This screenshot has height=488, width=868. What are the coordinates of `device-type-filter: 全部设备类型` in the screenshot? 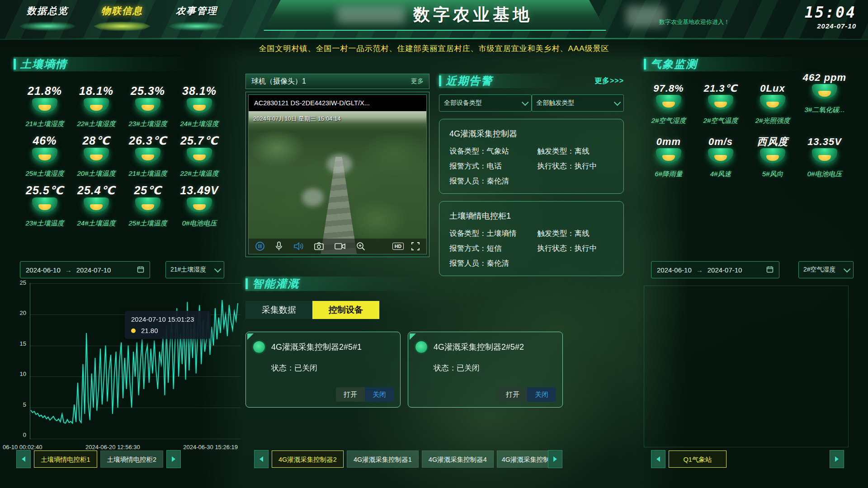 It's located at (486, 103).